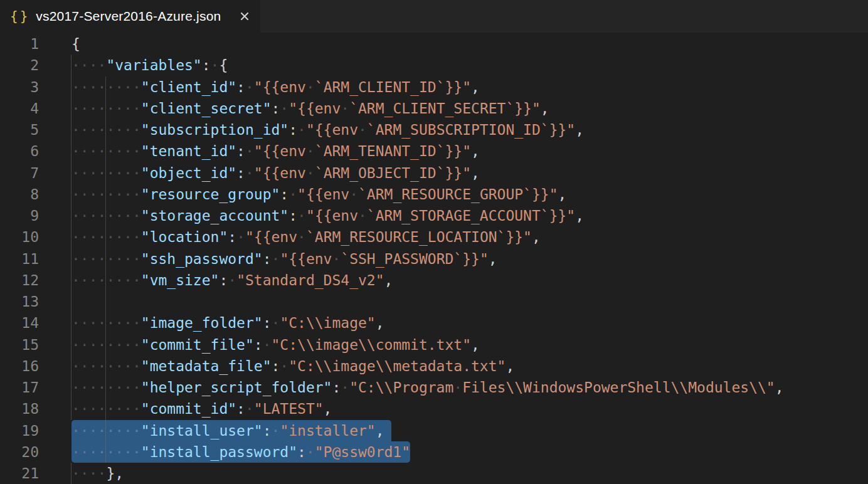  I want to click on token-str: `ARM_CLIENT_ID`}}", so click(393, 87).